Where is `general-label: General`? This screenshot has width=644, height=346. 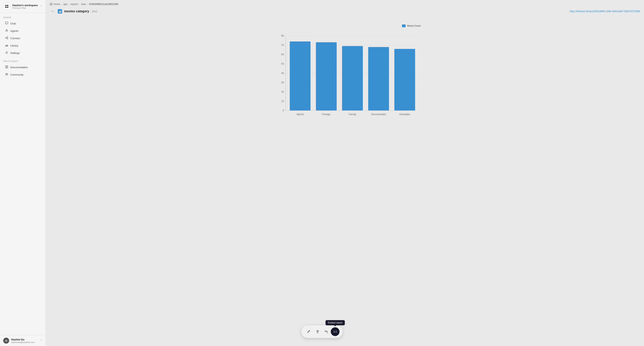 general-label: General is located at coordinates (23, 16).